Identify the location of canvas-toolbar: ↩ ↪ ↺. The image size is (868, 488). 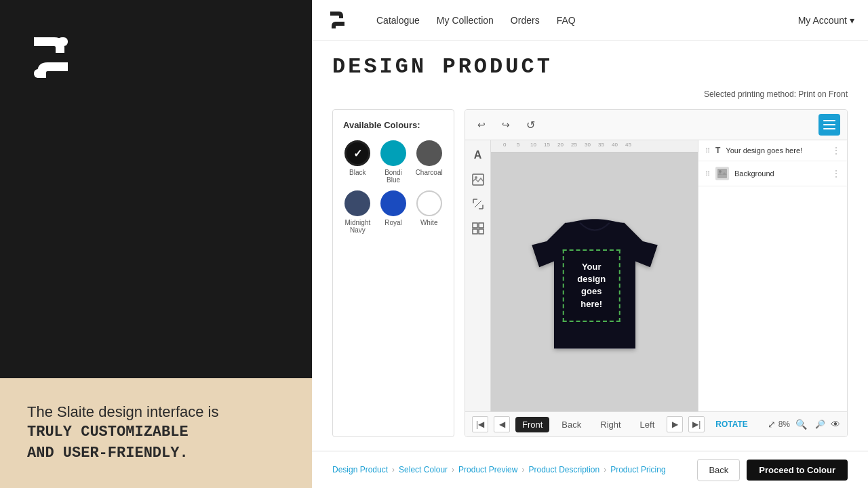
(656, 125).